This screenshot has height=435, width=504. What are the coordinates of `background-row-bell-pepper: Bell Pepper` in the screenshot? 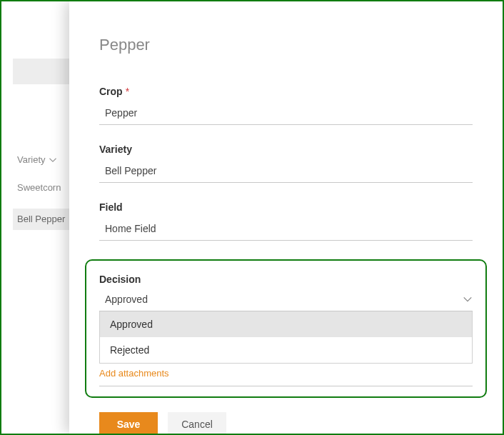 It's located at (41, 219).